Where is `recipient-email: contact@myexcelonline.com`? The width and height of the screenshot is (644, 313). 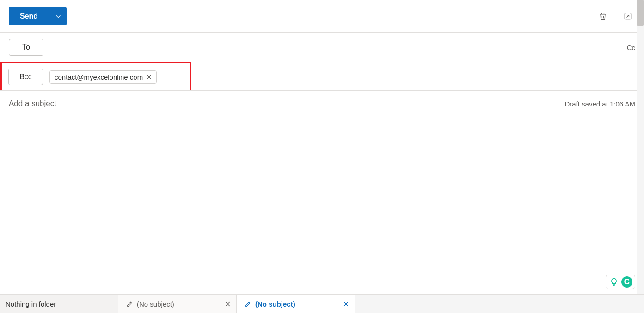 recipient-email: contact@myexcelonline.com is located at coordinates (99, 77).